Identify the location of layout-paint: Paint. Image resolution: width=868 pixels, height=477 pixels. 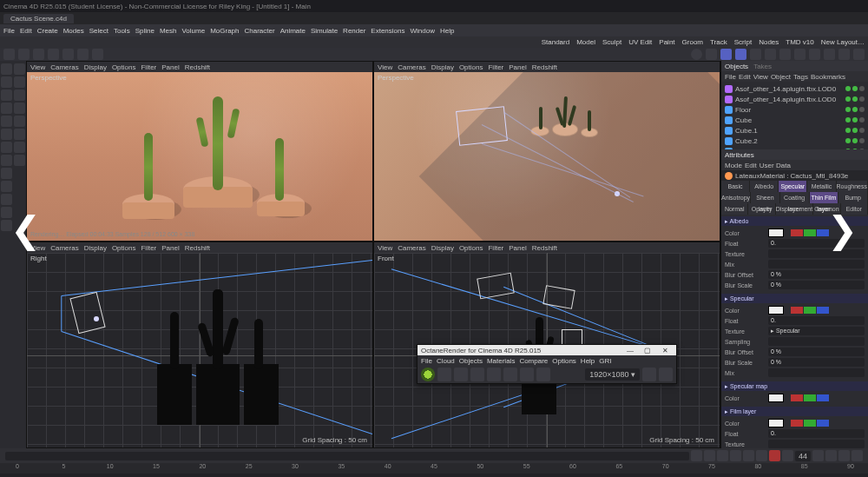
(667, 42).